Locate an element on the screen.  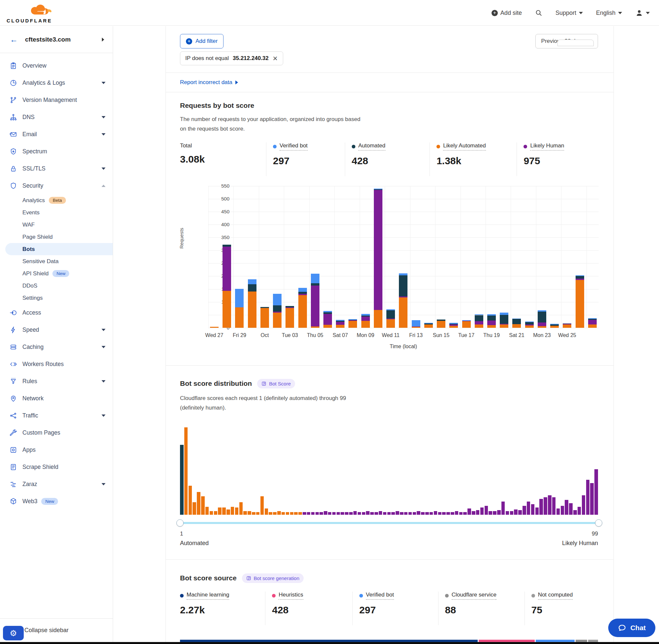
sidebar-item-scrape-shield: Scrape Shield is located at coordinates (56, 467).